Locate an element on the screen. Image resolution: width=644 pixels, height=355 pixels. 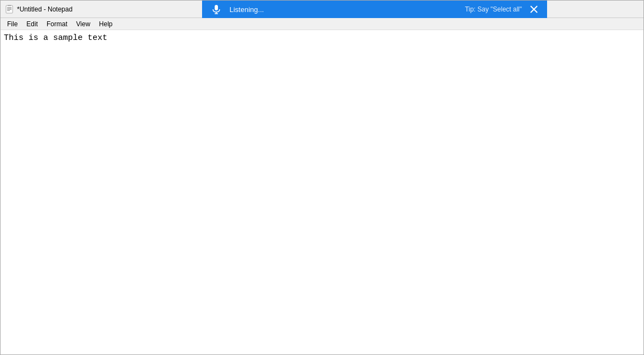
listening-label: Listening... is located at coordinates (344, 10).